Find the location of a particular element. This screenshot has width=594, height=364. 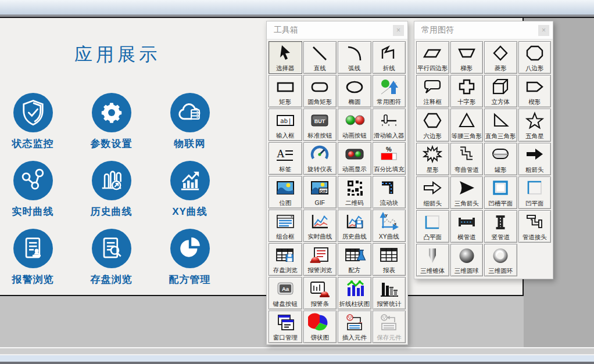

tool-alarm-stats: 报警统计 is located at coordinates (389, 293).